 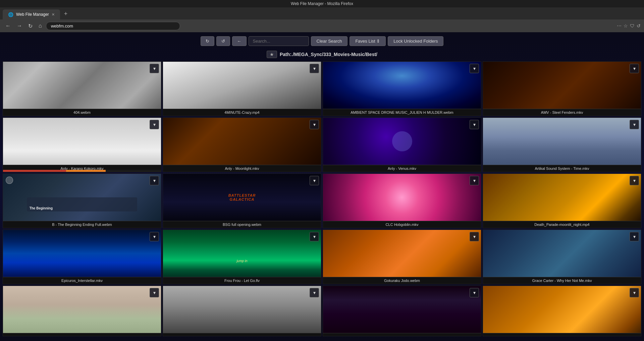 I want to click on video-label: Artikal Sound System - Time.mkv, so click(x=562, y=168).